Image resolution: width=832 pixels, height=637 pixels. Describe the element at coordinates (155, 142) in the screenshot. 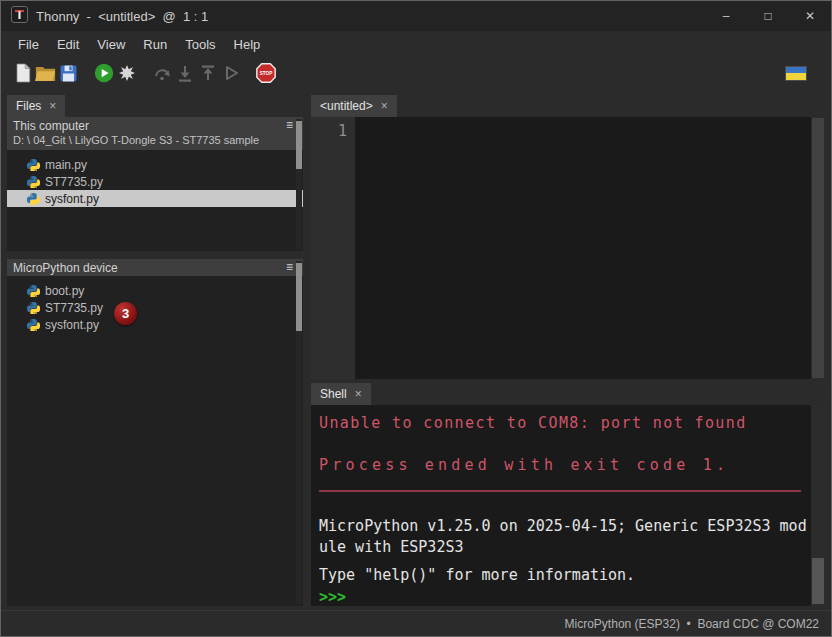

I see `this-computer-path: D: \ 04_Git \ LilyGO T-Dongle S3 - ST773…` at that location.